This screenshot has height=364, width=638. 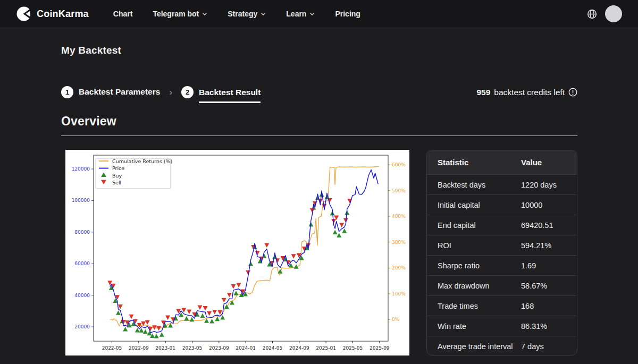 I want to click on stats-row-initial-capital: Initial capital10000, so click(x=502, y=205).